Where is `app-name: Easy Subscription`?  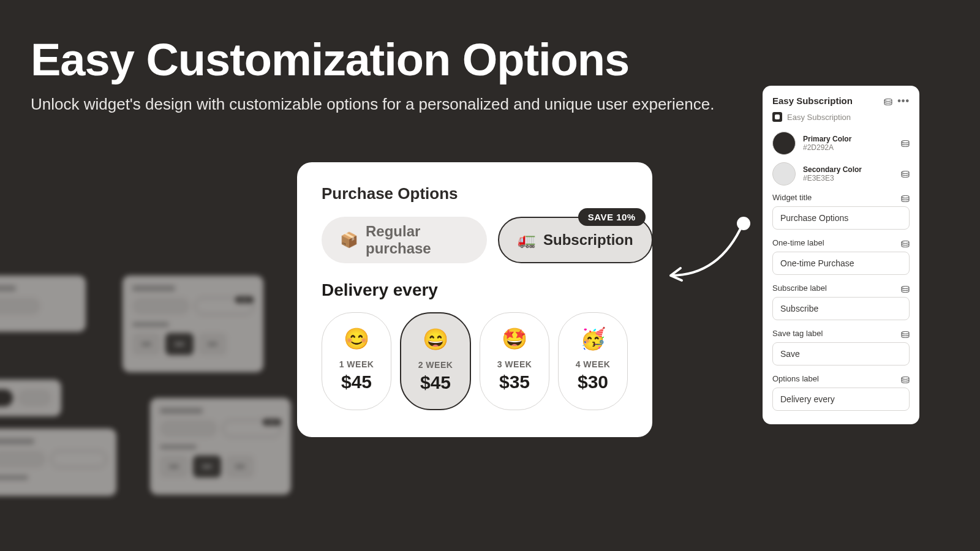
app-name: Easy Subscription is located at coordinates (819, 118).